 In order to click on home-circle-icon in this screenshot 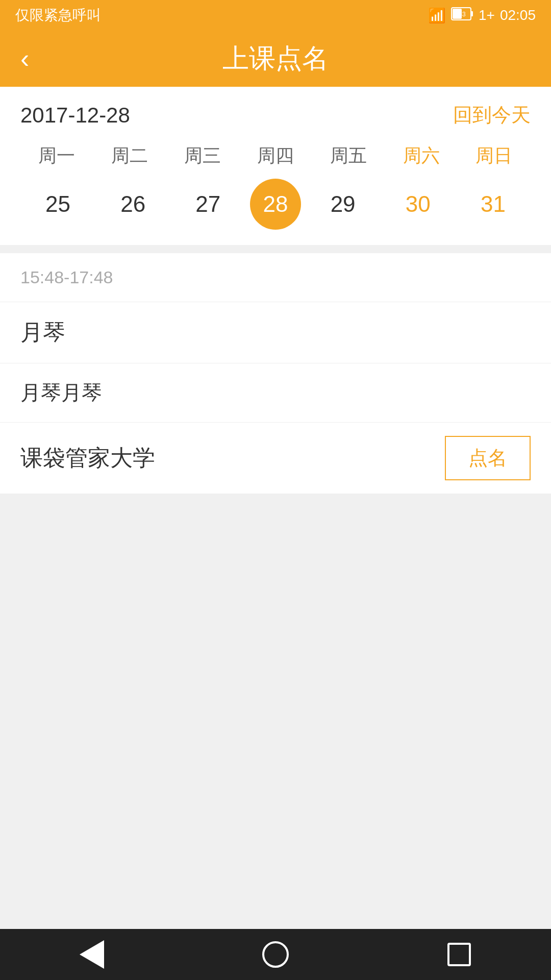, I will do `click(276, 954)`.